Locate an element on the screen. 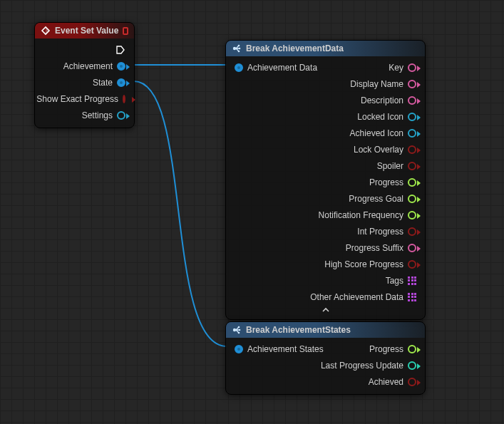 The width and height of the screenshot is (504, 424). pin-label-progress-goal: Progress Goal is located at coordinates (376, 199).